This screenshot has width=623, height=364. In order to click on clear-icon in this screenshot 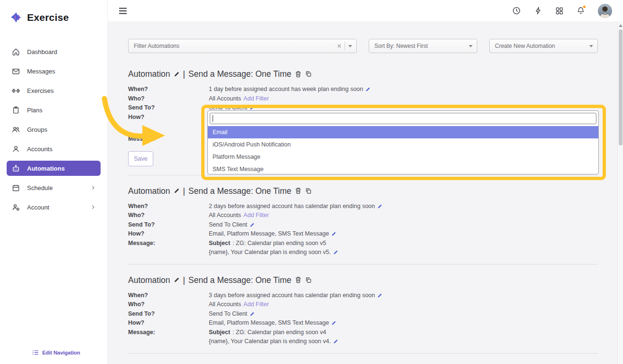, I will do `click(339, 46)`.